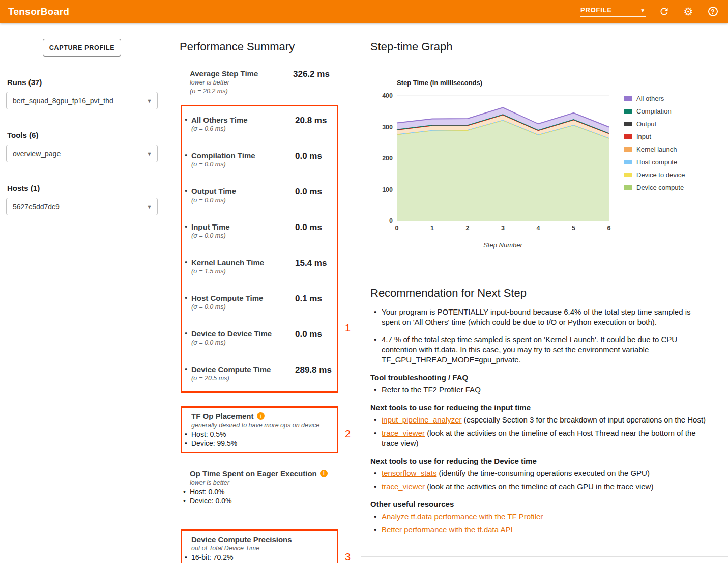 The image size is (728, 563). I want to click on legend-label: Kernel launch, so click(657, 150).